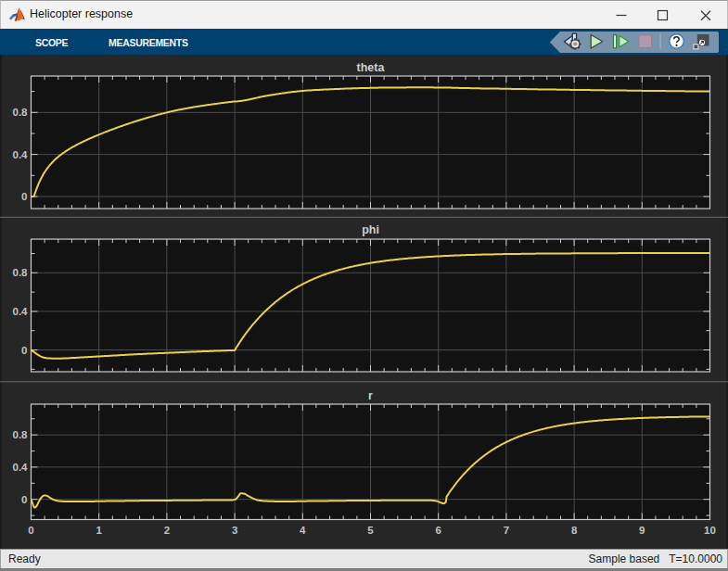  Describe the element at coordinates (371, 68) in the screenshot. I see `svg-text: theta` at that location.